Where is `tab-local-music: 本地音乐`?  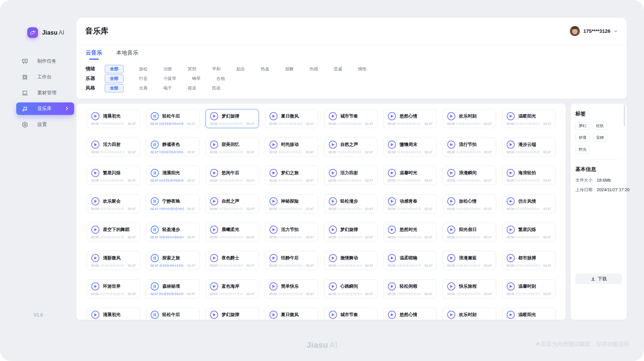 tab-local-music: 本地音乐 is located at coordinates (127, 53).